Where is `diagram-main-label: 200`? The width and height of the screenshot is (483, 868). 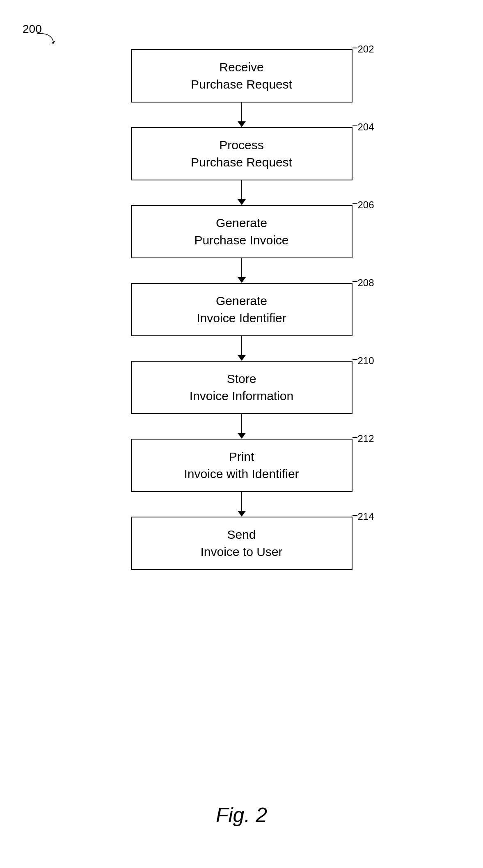 diagram-main-label: 200 is located at coordinates (32, 29).